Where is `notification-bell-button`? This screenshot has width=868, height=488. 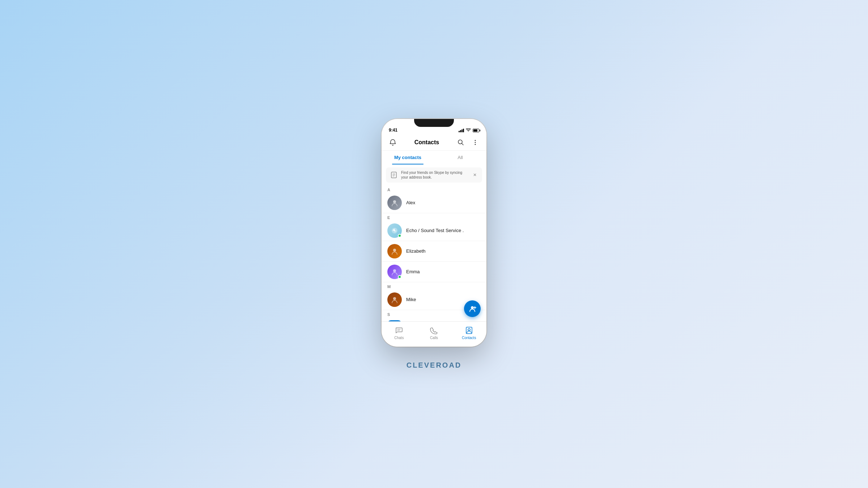
notification-bell-button is located at coordinates (393, 142).